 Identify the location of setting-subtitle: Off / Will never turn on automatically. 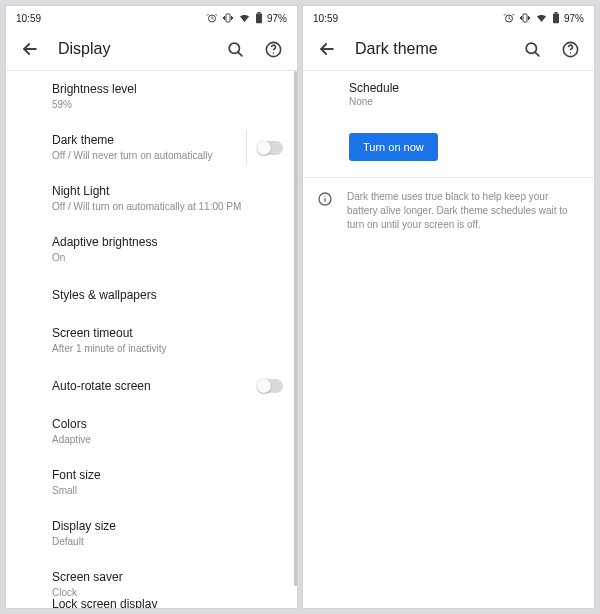
(152, 156).